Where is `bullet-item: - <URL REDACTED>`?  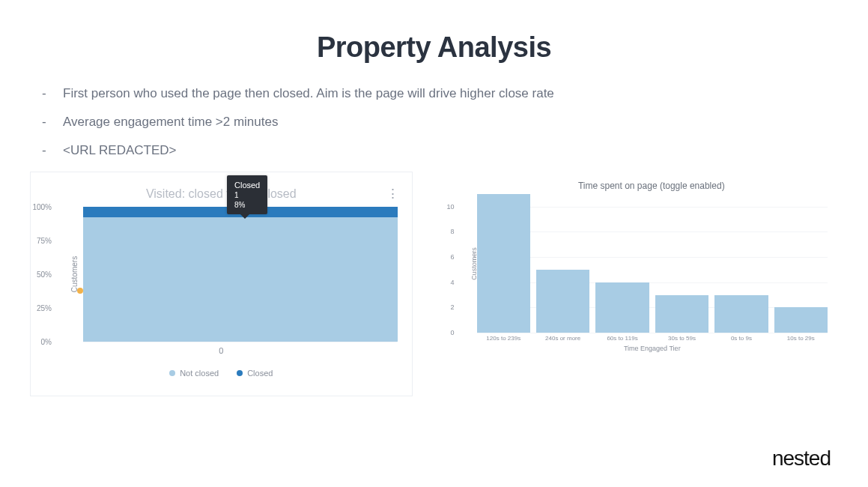
bullet-item: - <URL REDACTED> is located at coordinates (455, 151).